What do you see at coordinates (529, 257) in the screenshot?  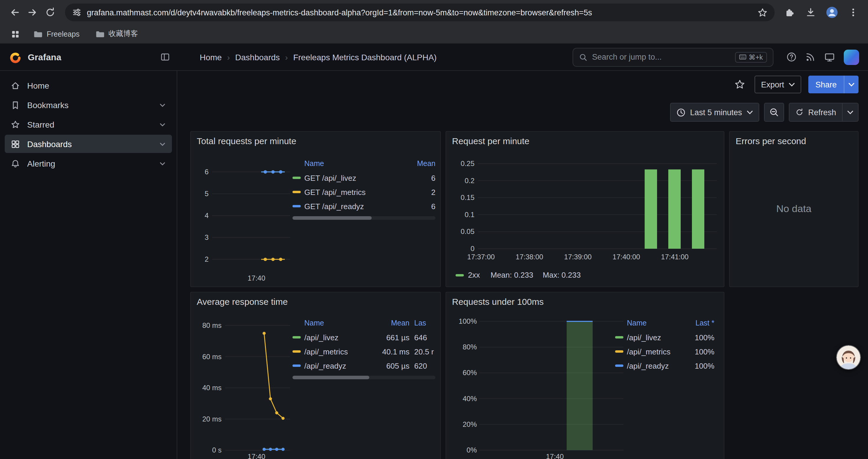 I see `svg-text: 17:38:00` at bounding box center [529, 257].